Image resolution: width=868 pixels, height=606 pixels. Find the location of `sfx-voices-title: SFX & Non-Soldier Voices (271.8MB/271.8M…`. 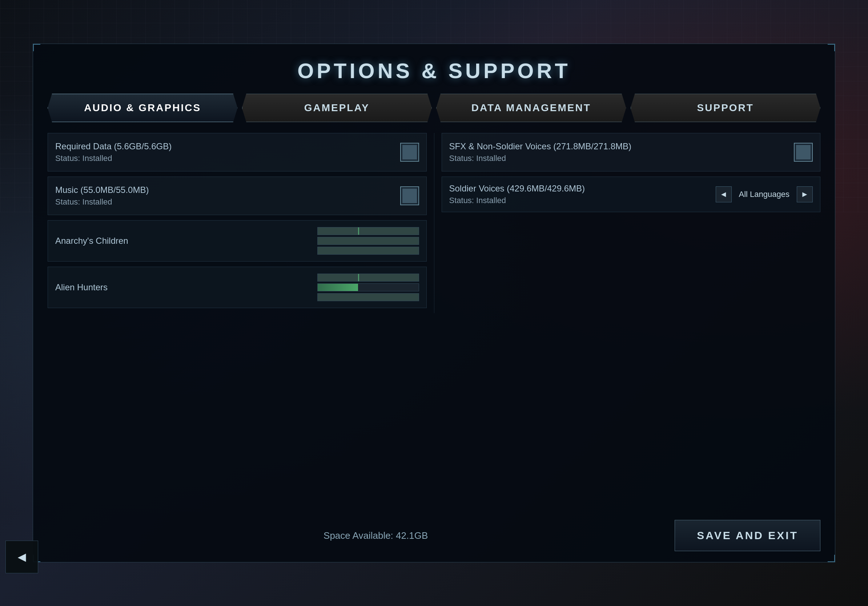

sfx-voices-title: SFX & Non-Soldier Voices (271.8MB/271.8M… is located at coordinates (622, 147).